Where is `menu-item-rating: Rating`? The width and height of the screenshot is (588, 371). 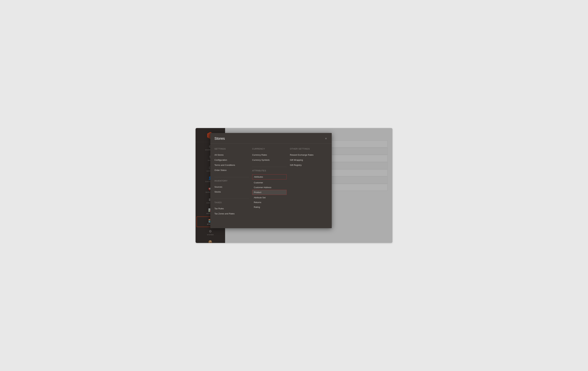
menu-item-rating: Rating is located at coordinates (270, 207).